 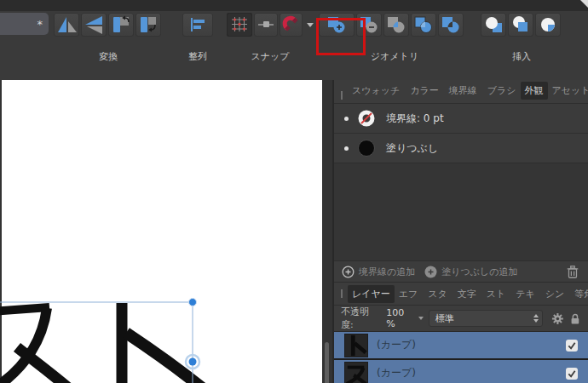 What do you see at coordinates (337, 25) in the screenshot?
I see `boolean-add-button` at bounding box center [337, 25].